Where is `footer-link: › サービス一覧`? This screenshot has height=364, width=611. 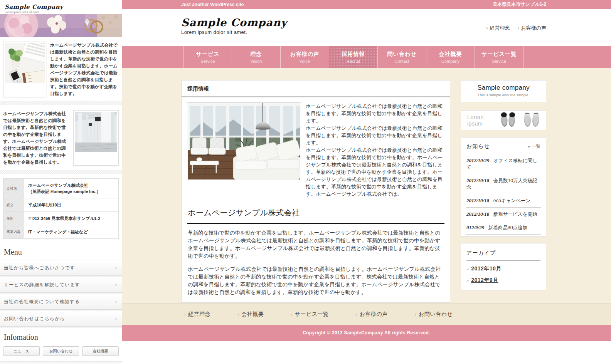 footer-link: › サービス一覧 is located at coordinates (310, 314).